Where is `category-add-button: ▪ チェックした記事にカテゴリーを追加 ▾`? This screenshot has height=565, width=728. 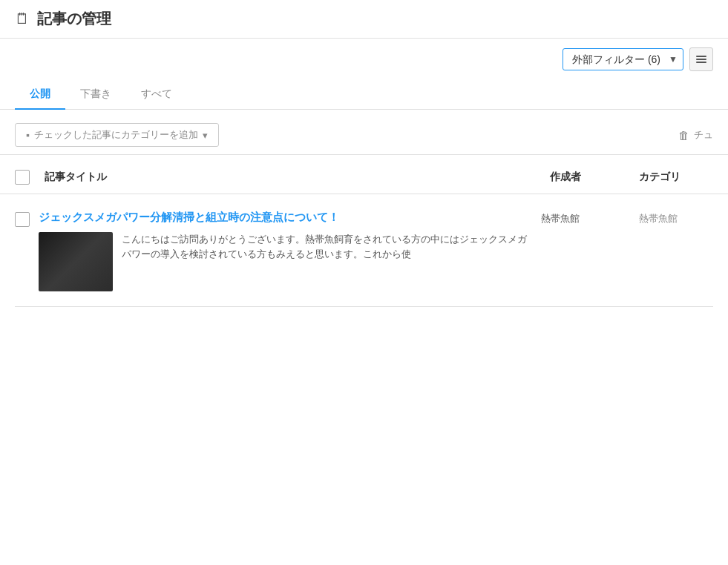 category-add-button: ▪ チェックした記事にカテゴリーを追加 ▾ is located at coordinates (117, 135).